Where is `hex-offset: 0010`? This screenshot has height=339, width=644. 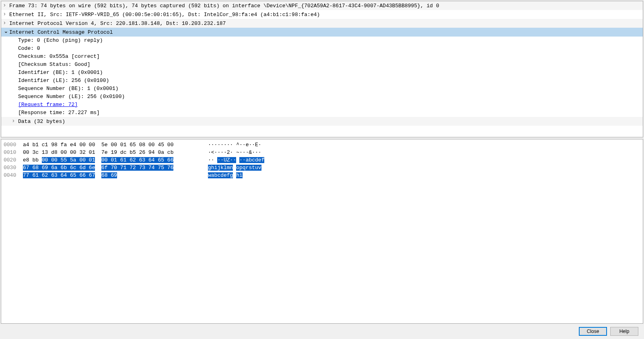 hex-offset: 0010 is located at coordinates (13, 153).